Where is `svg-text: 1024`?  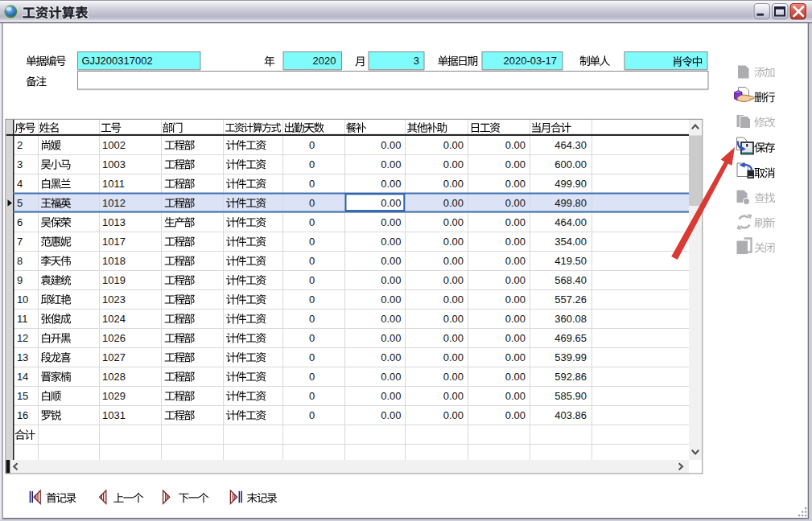 svg-text: 1024 is located at coordinates (114, 318).